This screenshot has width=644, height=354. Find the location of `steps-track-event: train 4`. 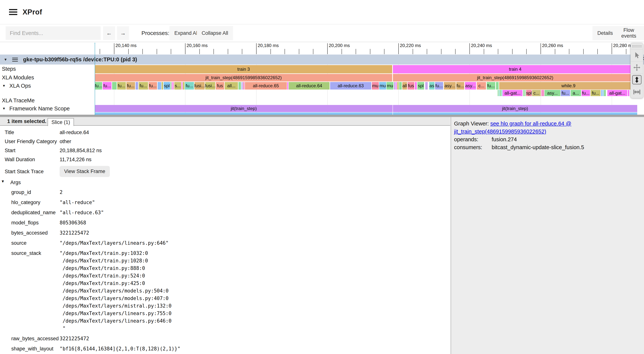

steps-track-event: train 4 is located at coordinates (515, 69).